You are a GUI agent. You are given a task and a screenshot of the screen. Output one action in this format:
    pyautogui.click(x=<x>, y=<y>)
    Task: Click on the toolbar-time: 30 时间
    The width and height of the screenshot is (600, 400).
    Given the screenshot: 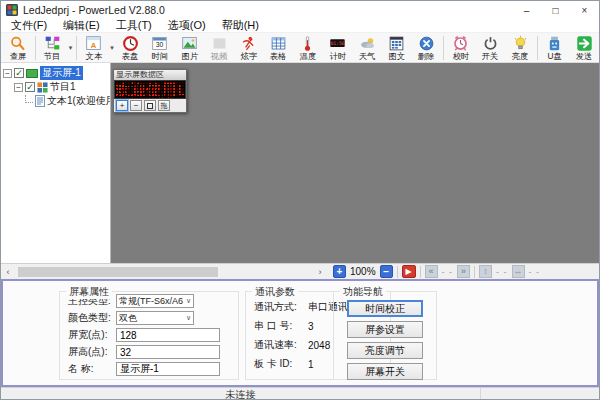 What is the action you would take?
    pyautogui.click(x=160, y=48)
    